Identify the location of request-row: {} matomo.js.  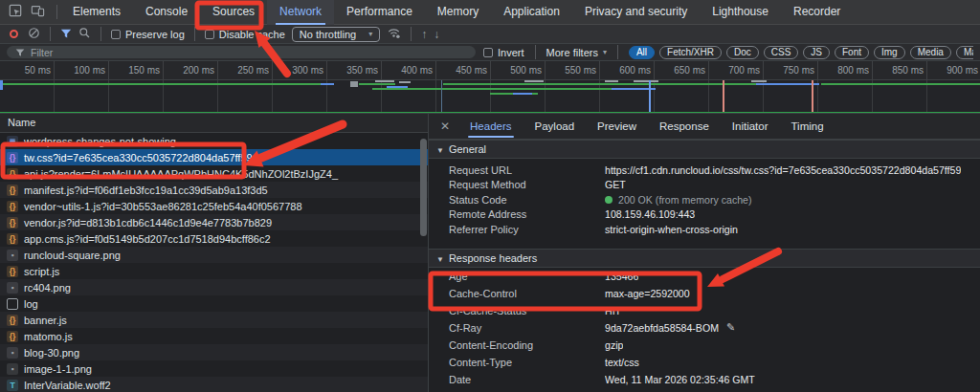
(214, 337).